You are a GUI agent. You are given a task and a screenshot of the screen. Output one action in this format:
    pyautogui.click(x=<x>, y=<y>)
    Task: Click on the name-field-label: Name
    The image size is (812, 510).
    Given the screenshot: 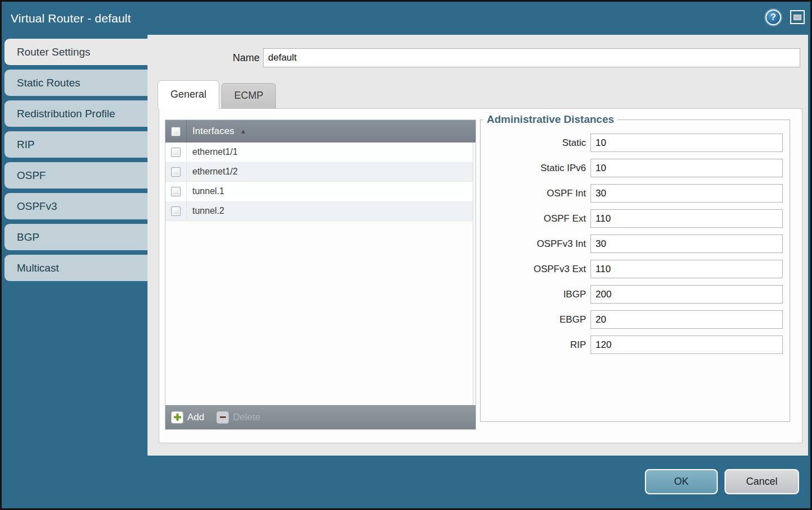 What is the action you would take?
    pyautogui.click(x=229, y=58)
    